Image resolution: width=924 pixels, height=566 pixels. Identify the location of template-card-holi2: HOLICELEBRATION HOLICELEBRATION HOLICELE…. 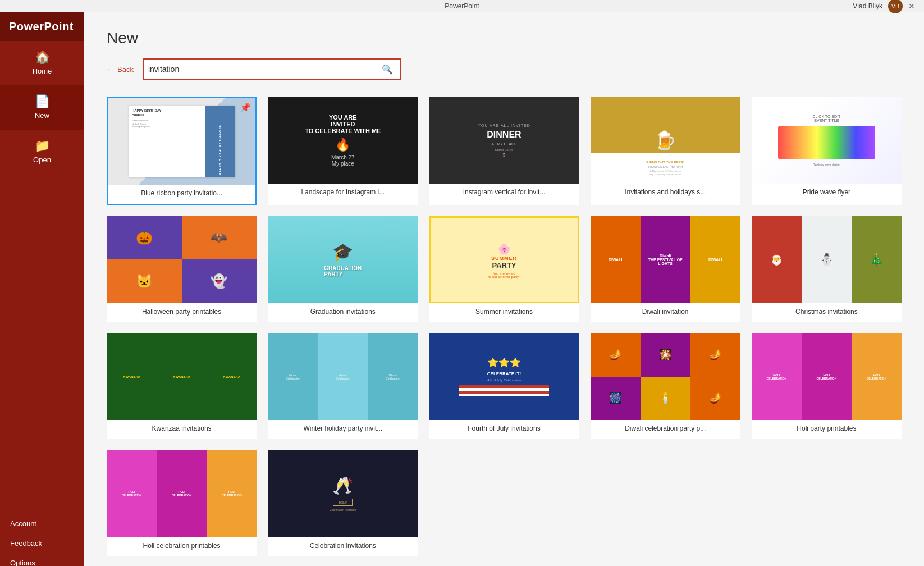
(182, 503).